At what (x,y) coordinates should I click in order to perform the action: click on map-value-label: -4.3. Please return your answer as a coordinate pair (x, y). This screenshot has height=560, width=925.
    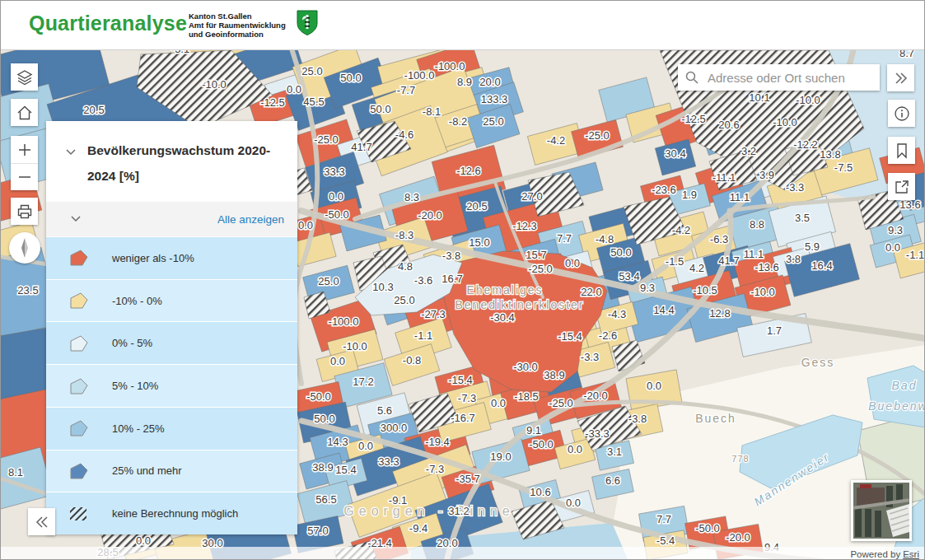
    Looking at the image, I should click on (617, 315).